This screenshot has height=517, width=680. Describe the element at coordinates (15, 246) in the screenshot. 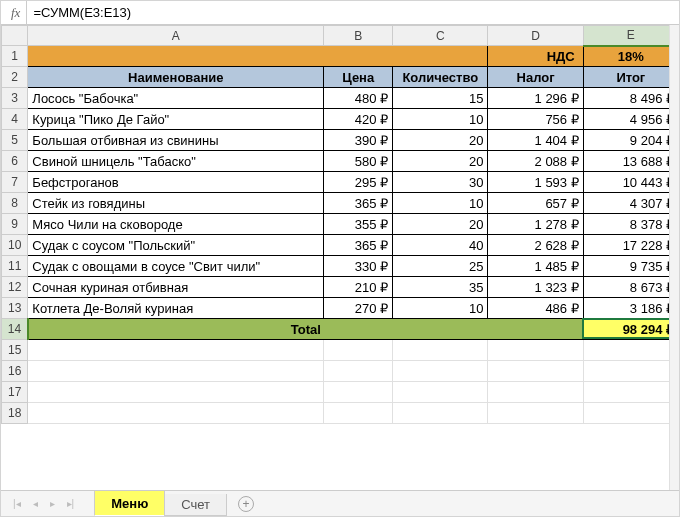

I see `row-header-10: 10` at that location.